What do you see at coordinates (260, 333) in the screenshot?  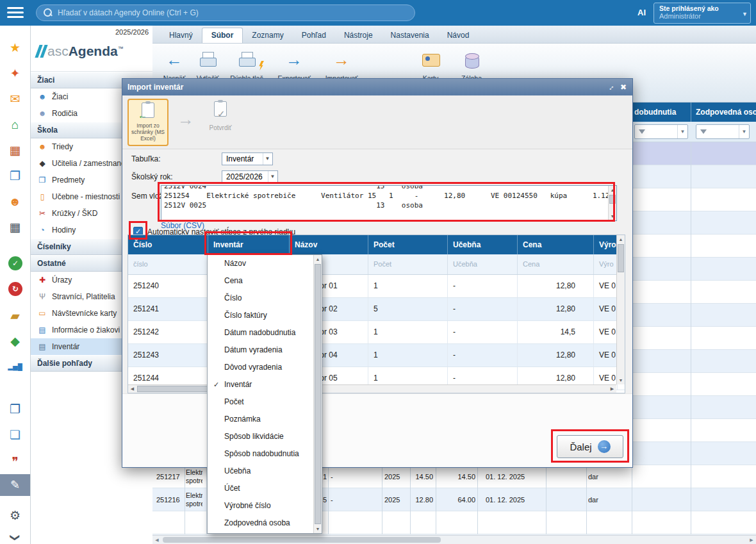 I see `dropdown-item-4: Dátum nadobudnutia` at bounding box center [260, 333].